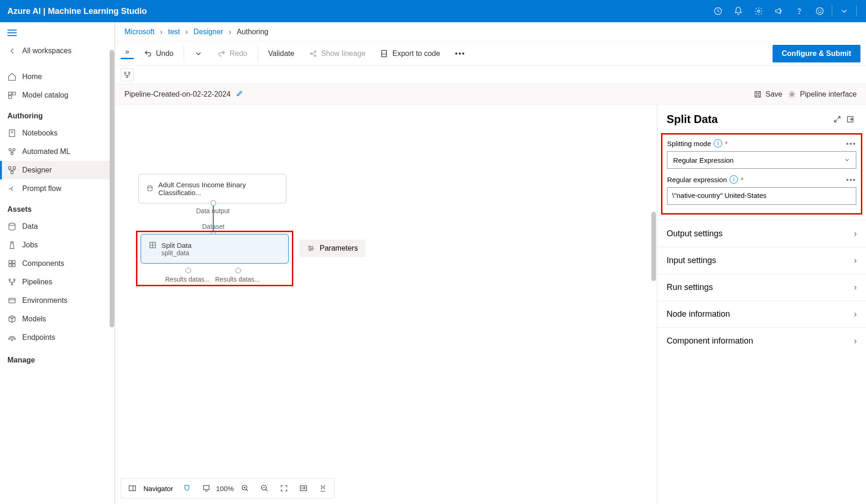 This screenshot has width=866, height=504. What do you see at coordinates (57, 152) in the screenshot?
I see `sidebar-automated-ml: Automated ML` at bounding box center [57, 152].